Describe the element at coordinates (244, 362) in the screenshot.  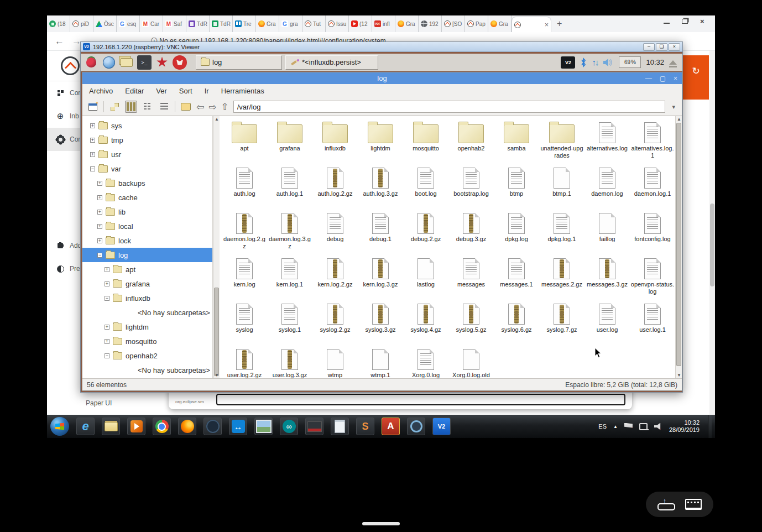
I see `file-item: user.log.2.gz` at that location.